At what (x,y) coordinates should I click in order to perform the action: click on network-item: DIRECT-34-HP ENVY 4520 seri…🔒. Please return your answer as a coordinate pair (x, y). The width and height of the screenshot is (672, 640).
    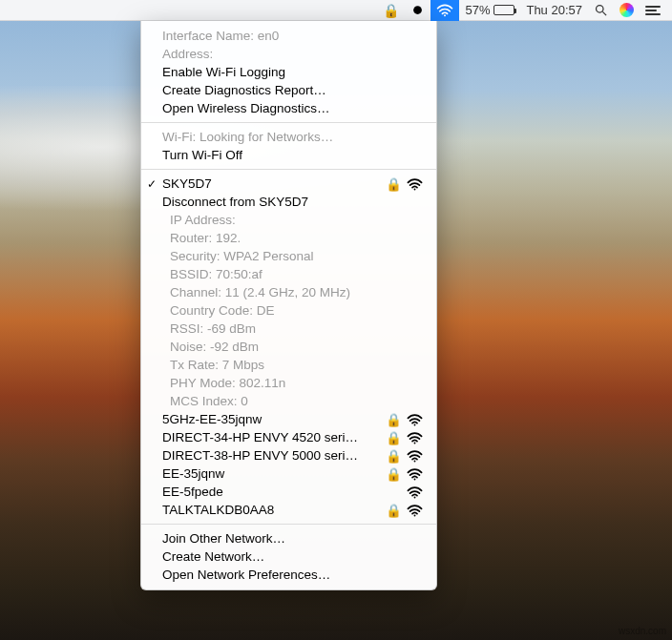
    Looking at the image, I should click on (288, 437).